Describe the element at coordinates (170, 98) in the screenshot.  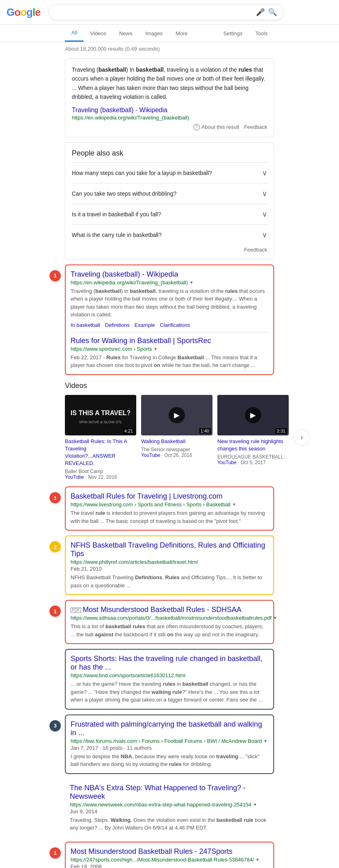
I see `featured-snippet: Traveling (basketball) In basketball, tr…` at that location.